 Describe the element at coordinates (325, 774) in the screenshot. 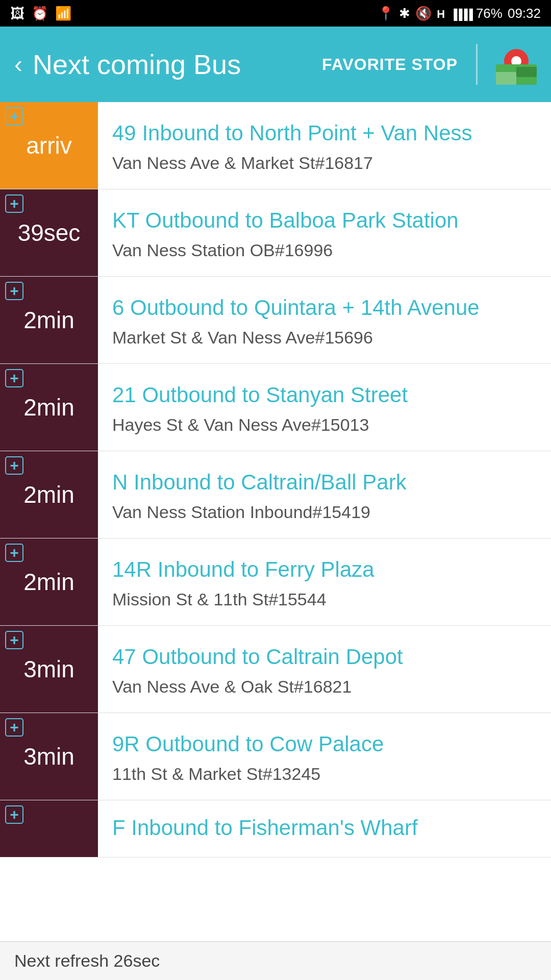

I see `bus-stop-name: 11th St & Market St#13245` at that location.